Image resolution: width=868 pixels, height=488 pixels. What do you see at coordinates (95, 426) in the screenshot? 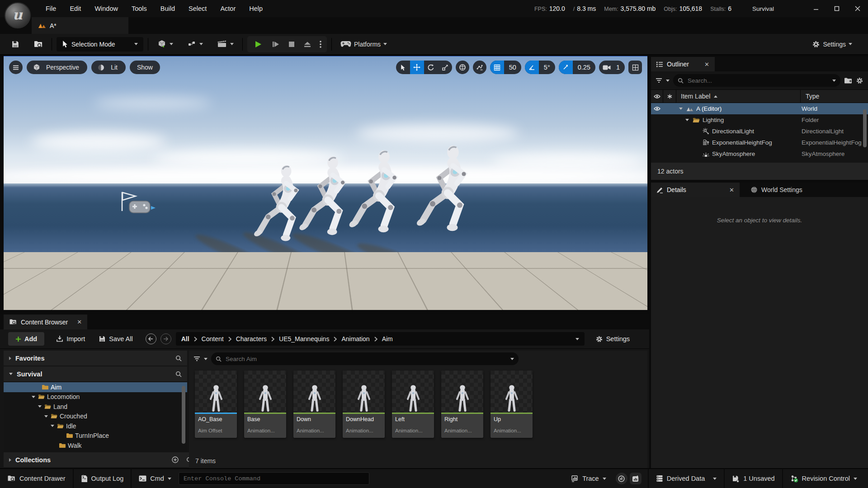
I see `tree-item-idle: Idle` at bounding box center [95, 426].